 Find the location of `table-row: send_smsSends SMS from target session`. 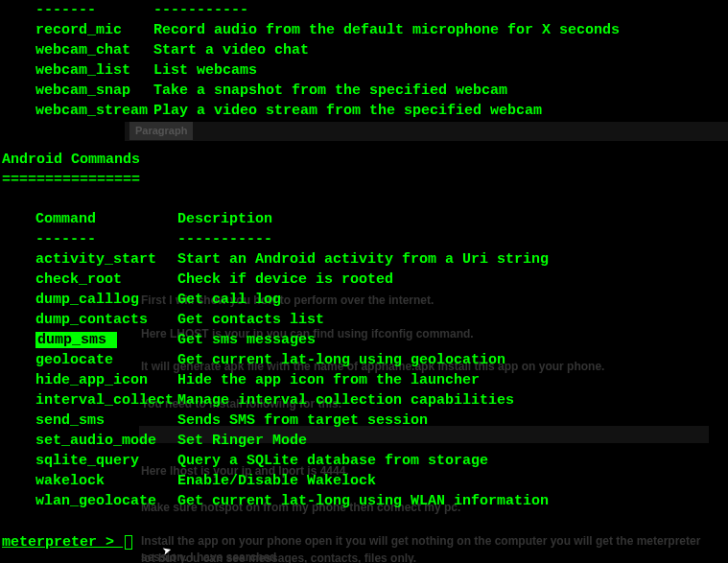

table-row: send_smsSends SMS from target session is located at coordinates (275, 420).